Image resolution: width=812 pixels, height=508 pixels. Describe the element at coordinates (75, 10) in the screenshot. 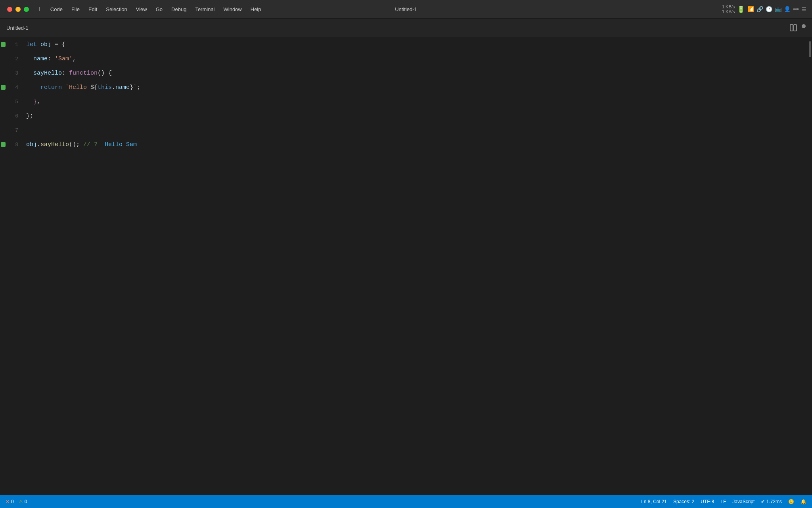

I see `menu-file: File` at that location.